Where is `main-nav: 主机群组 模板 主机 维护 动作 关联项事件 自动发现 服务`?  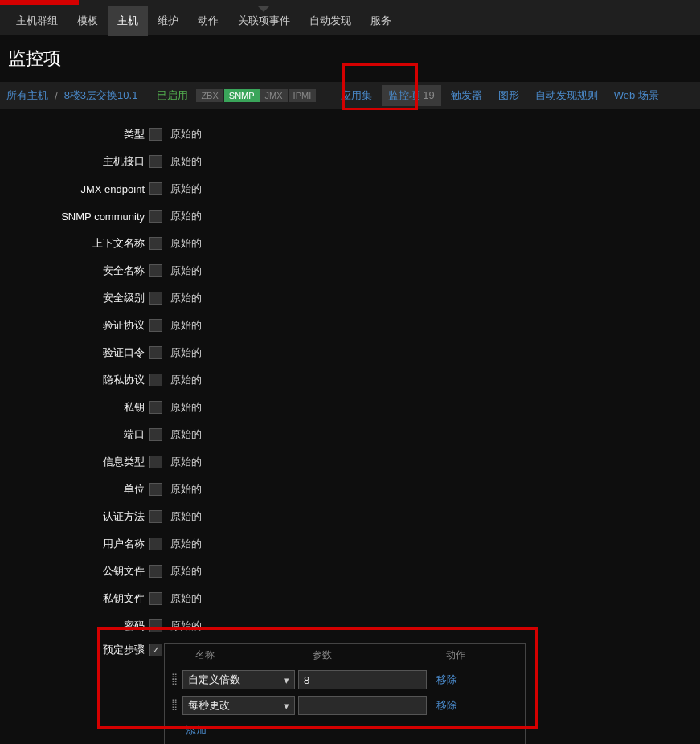 main-nav: 主机群组 模板 主机 维护 动作 关联项事件 自动发现 服务 is located at coordinates (350, 21).